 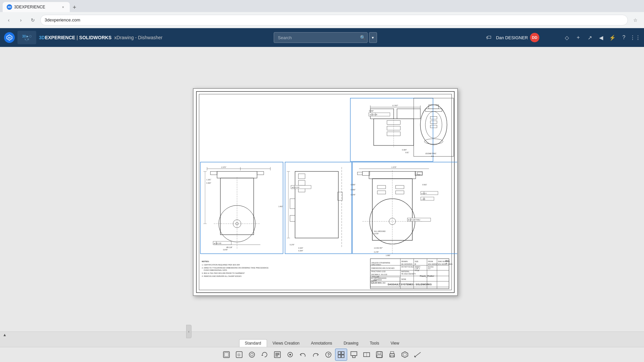 What do you see at coordinates (322, 343) in the screenshot?
I see `toolbar-tabs: Standard Views Creation Annotations Draw…` at bounding box center [322, 343].